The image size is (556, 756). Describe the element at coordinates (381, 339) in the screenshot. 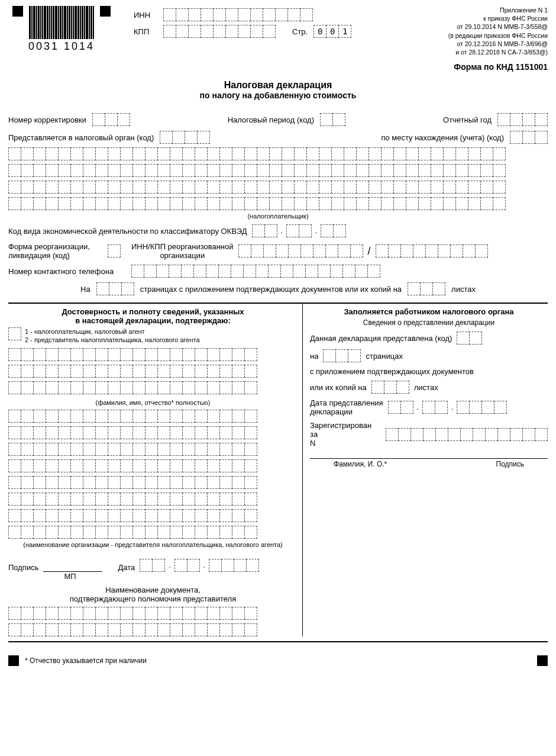

I see `decl-submitted-label: Данная декларация представлена (код)` at that location.